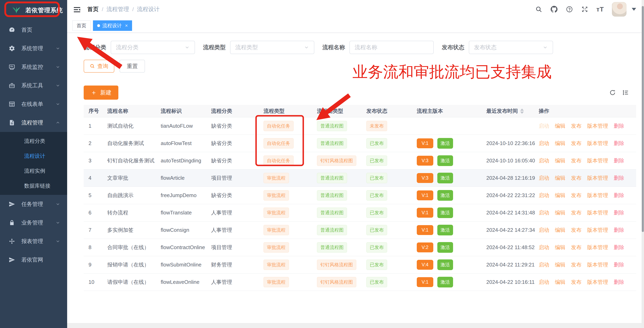 The width and height of the screenshot is (644, 328). What do you see at coordinates (34, 104) in the screenshot?
I see `sidebar-item-online-forms: 在线表单` at bounding box center [34, 104].